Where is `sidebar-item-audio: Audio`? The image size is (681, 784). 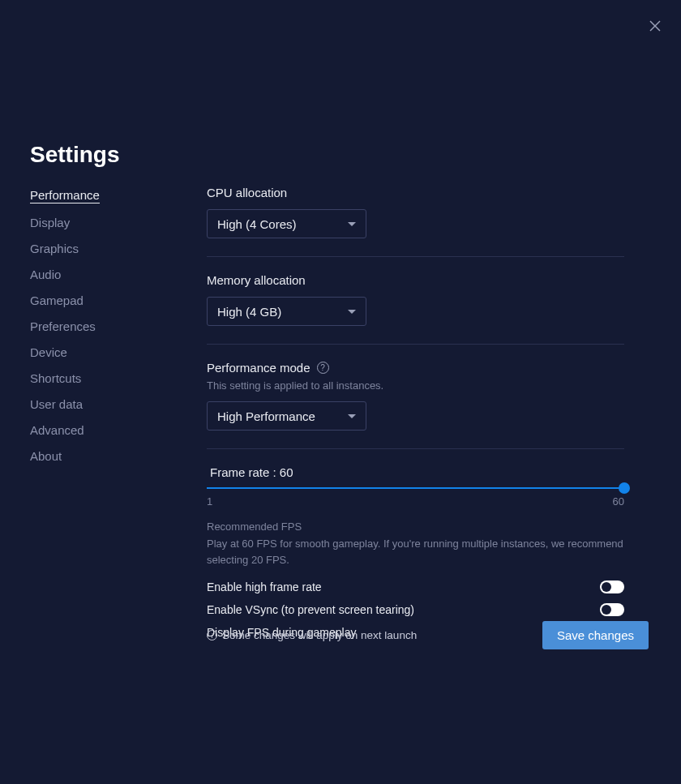 sidebar-item-audio: Audio is located at coordinates (45, 274).